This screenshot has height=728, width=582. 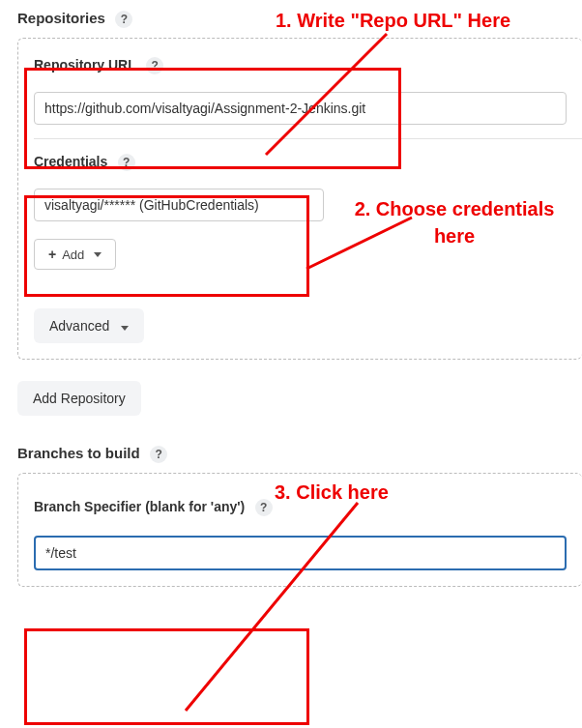 I want to click on repositories-header: Repositories ?, so click(x=300, y=21).